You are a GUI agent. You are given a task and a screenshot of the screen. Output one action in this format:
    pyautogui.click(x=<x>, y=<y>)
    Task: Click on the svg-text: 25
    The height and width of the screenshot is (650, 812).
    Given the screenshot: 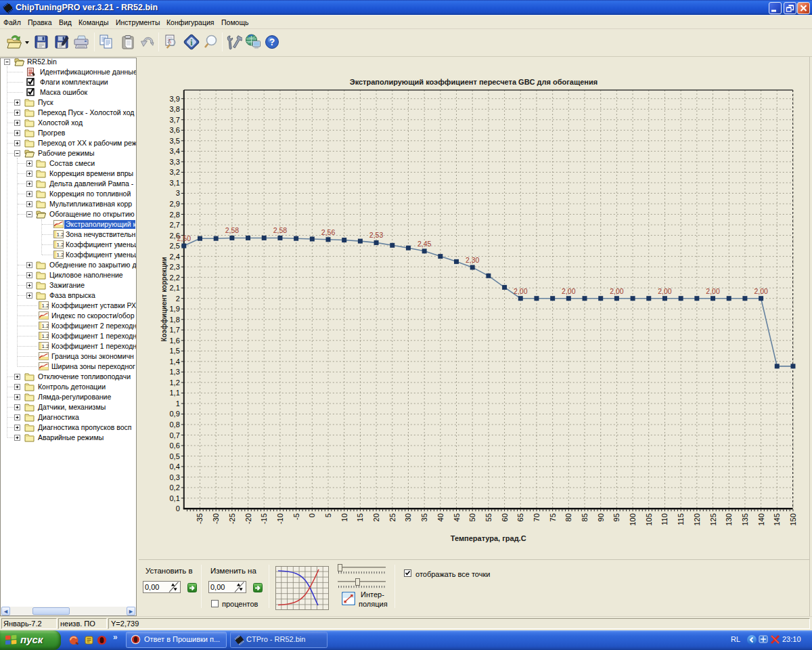 What is the action you would take?
    pyautogui.click(x=392, y=517)
    